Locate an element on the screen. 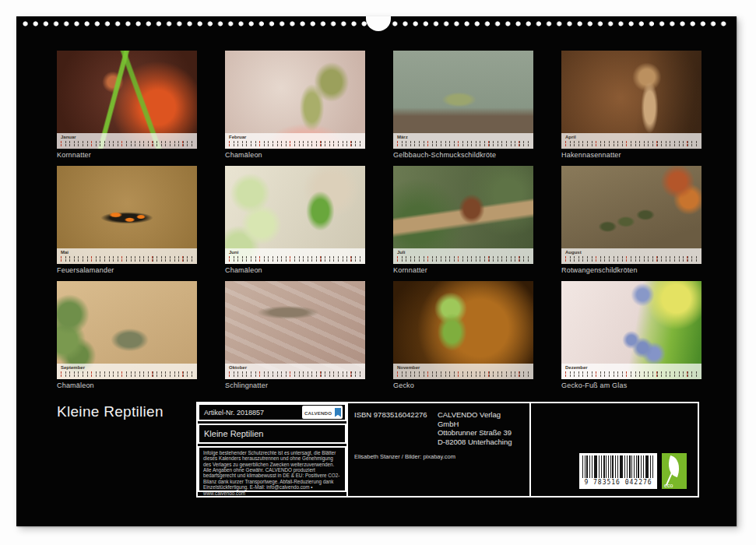 The image size is (756, 545). isbn-number: ISBN 9783516042276 is located at coordinates (396, 428).